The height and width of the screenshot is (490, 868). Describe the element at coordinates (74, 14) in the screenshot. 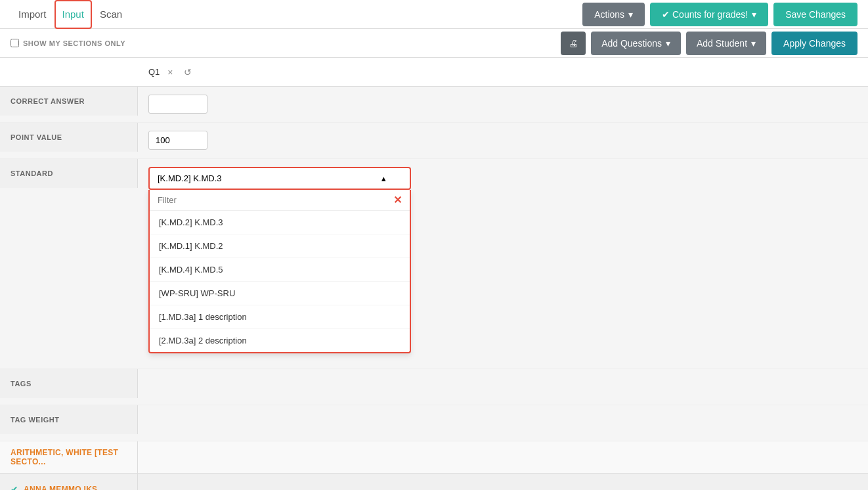

I see `input-link: Input` at that location.